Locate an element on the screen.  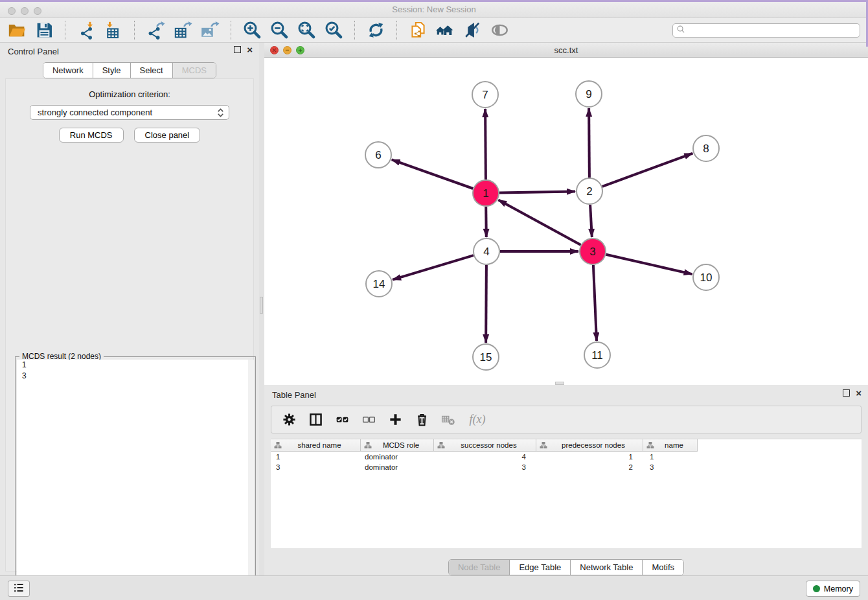
select-all-columns-icon is located at coordinates (342, 420).